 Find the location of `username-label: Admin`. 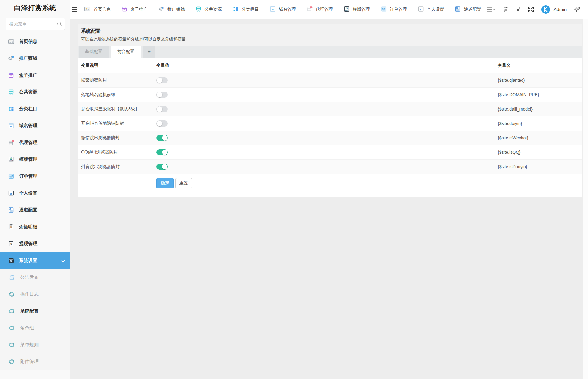

username-label: Admin is located at coordinates (560, 9).